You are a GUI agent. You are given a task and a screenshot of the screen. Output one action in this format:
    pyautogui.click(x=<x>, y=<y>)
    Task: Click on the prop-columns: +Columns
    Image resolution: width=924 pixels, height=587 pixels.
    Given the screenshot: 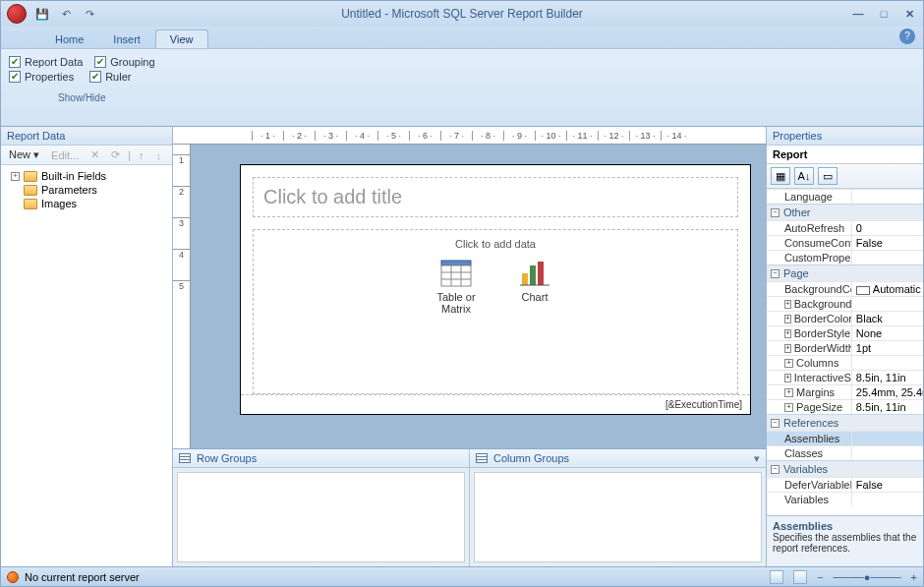 What is the action you would take?
    pyautogui.click(x=809, y=363)
    